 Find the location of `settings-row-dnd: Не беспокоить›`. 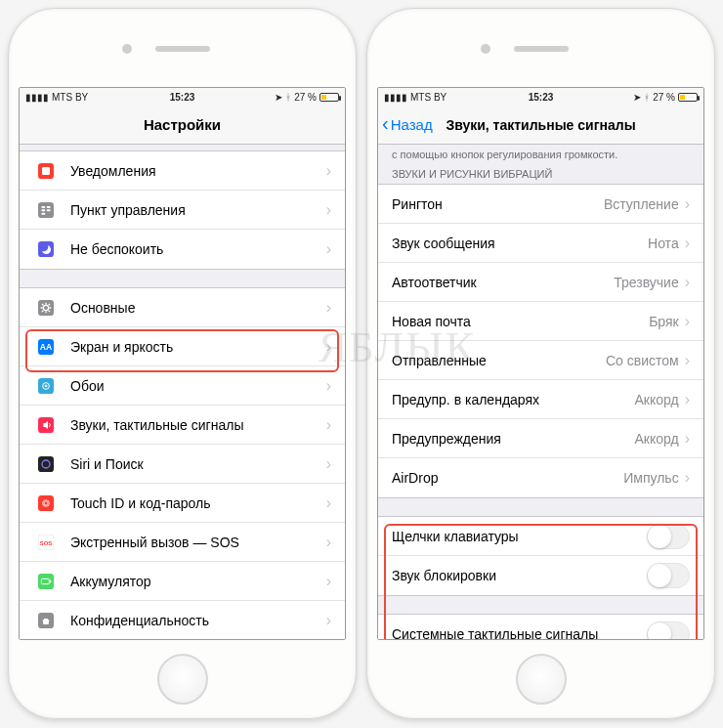

settings-row-dnd: Не беспокоить› is located at coordinates (182, 249).